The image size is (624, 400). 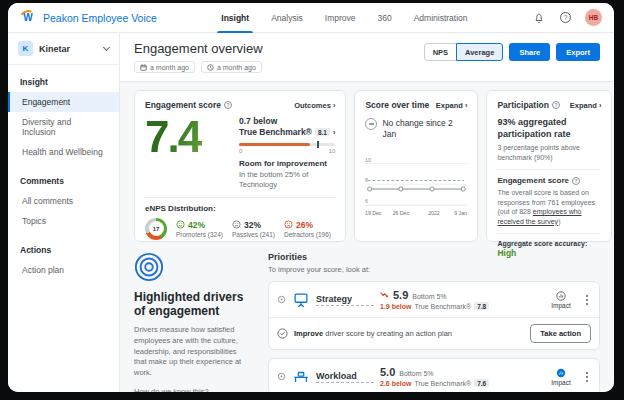 What do you see at coordinates (549, 128) in the screenshot?
I see `participation-headline: 93% aggregated participation rate` at bounding box center [549, 128].